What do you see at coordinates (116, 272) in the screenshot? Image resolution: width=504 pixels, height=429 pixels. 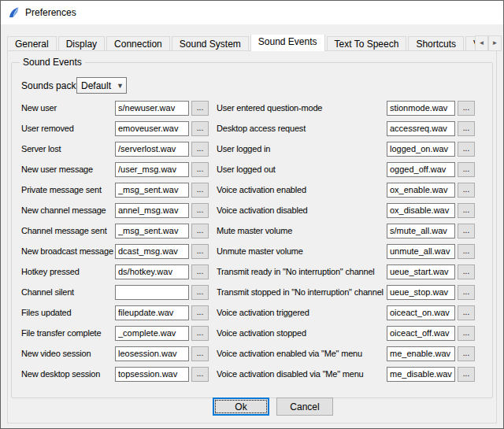 I see `sound-event-row: Hotkey pressed...` at bounding box center [116, 272].